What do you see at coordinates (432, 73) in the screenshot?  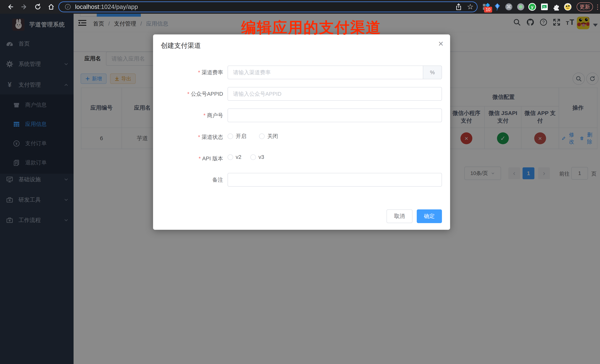 I see `percent-append: %` at bounding box center [432, 73].